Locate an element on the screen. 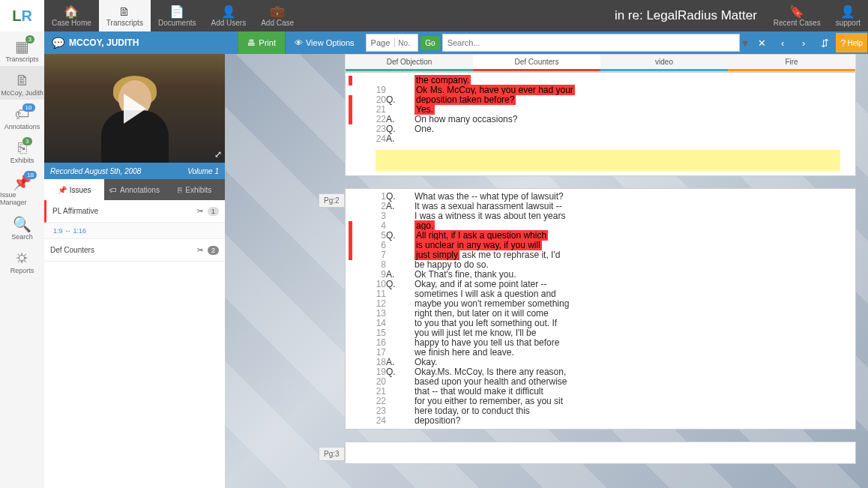  annotation-note is located at coordinates (608, 160).